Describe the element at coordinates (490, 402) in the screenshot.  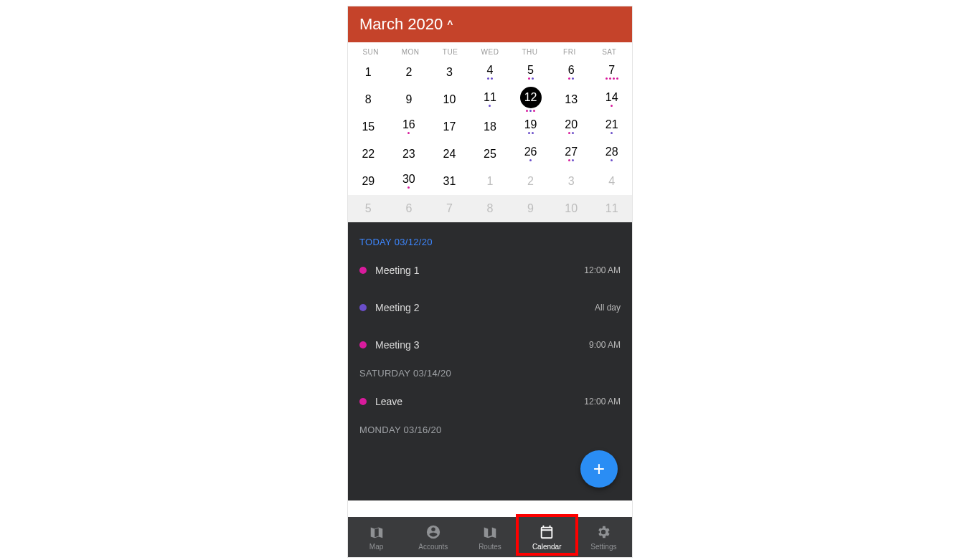
I see `agenda-event: Leave12:00 AM` at that location.